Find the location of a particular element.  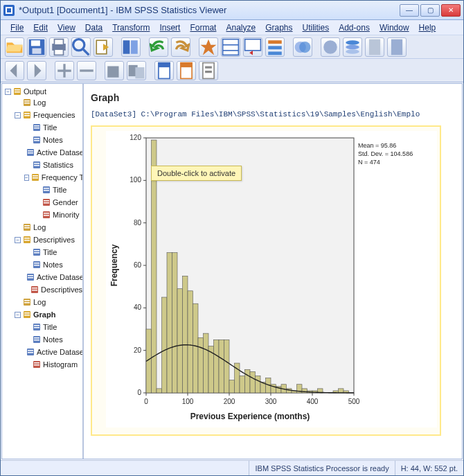

menu-data: Data is located at coordinates (94, 28).